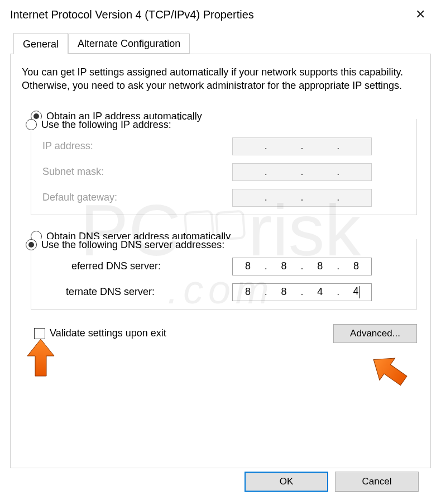  Describe the element at coordinates (359, 292) in the screenshot. I see `text-cursor` at that location.